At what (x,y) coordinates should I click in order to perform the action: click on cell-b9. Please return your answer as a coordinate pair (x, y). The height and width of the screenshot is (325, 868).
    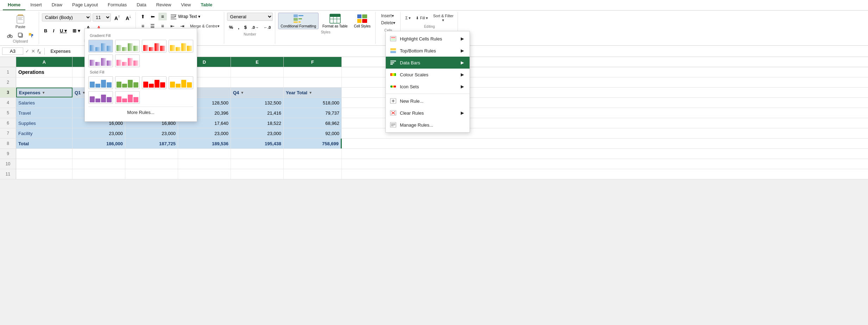
    Looking at the image, I should click on (99, 154).